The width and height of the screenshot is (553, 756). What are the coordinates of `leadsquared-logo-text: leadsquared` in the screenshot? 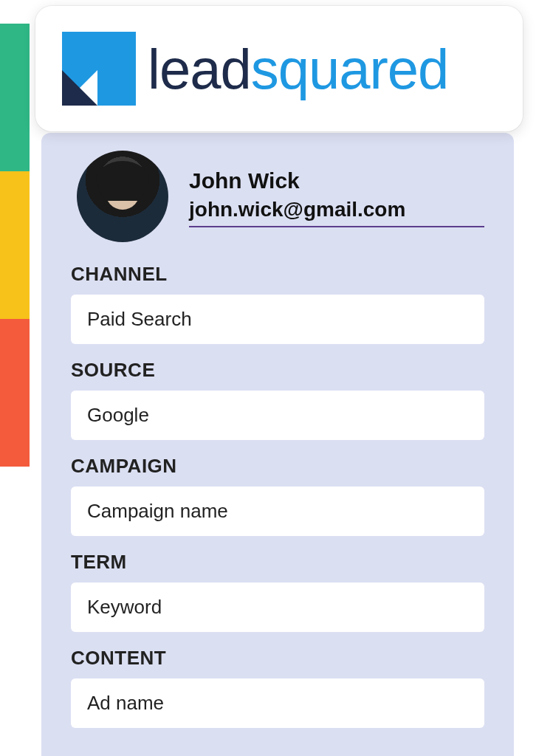 It's located at (298, 69).